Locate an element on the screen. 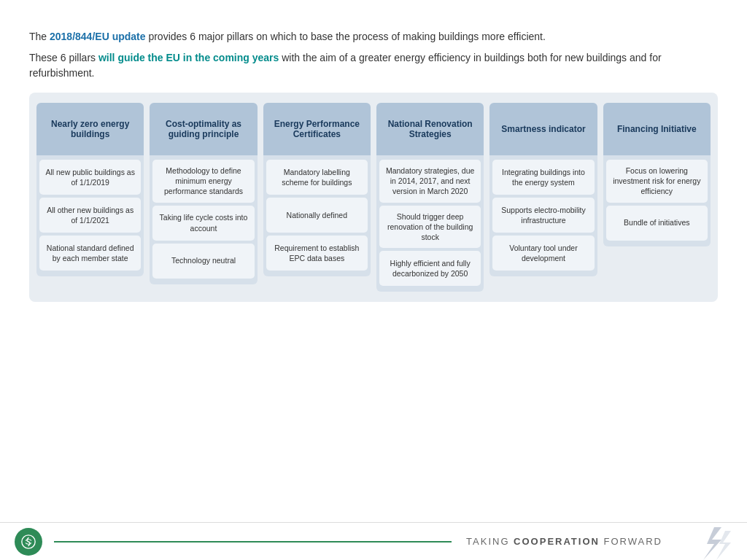 This screenshot has width=747, height=560. pillar-item-5-1: Bundle of initiatives is located at coordinates (657, 223).